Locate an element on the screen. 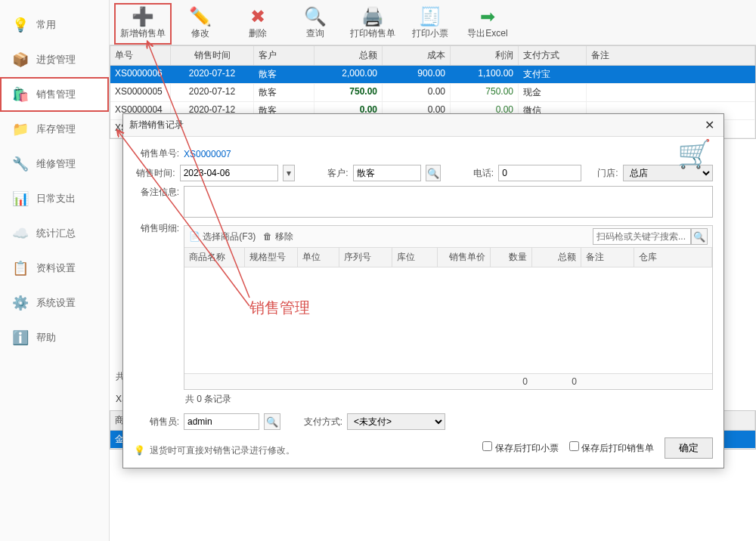  sidebar-label: 常用 is located at coordinates (46, 25).